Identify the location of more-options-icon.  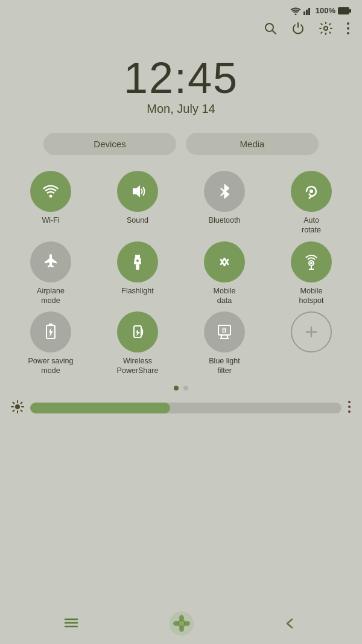
(348, 30).